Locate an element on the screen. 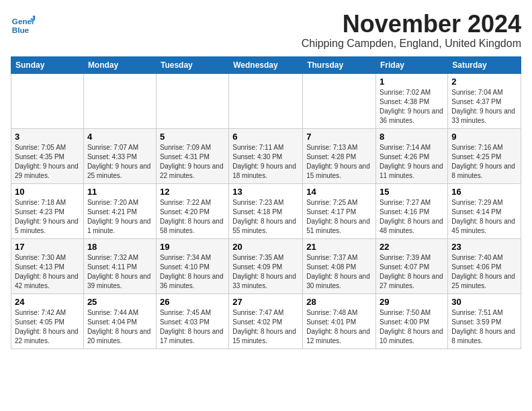  weekday-header-saturday: Saturday is located at coordinates (485, 64).